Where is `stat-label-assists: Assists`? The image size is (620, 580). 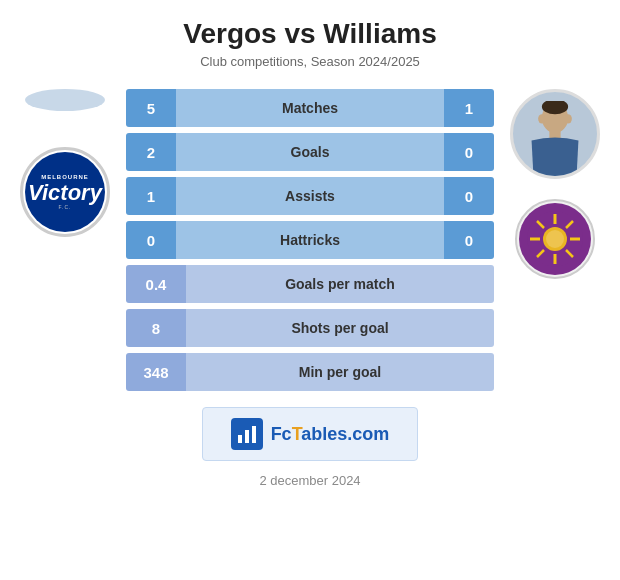 stat-label-assists: Assists is located at coordinates (310, 196).